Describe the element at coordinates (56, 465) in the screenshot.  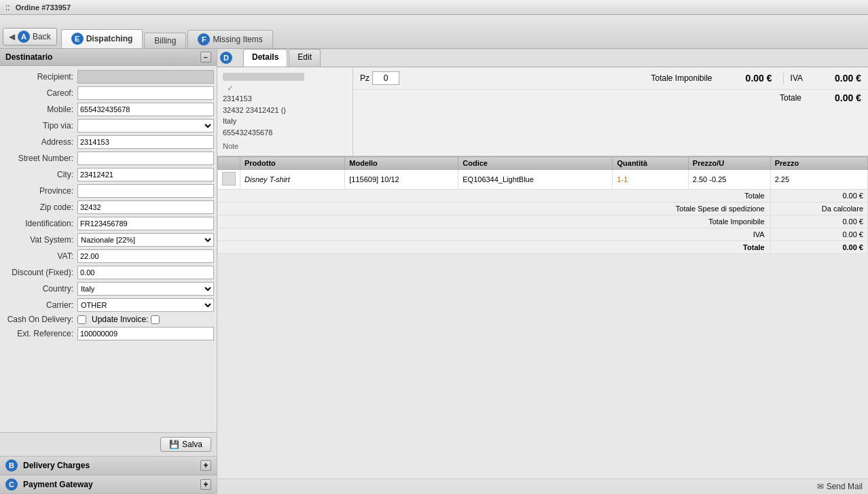
I see `delivery-charges-label: Delivery Charges` at that location.